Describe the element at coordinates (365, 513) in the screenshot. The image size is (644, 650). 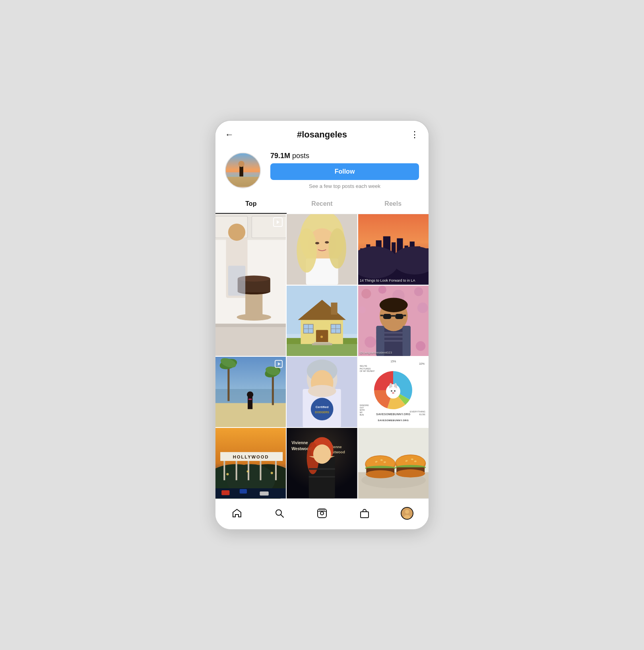
I see `nav-shop` at that location.